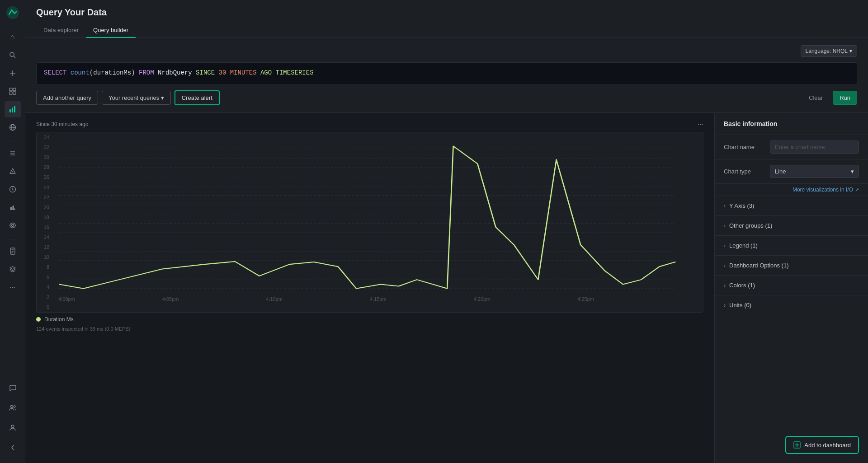  Describe the element at coordinates (13, 73) in the screenshot. I see `sidebar-icon-add` at that location.